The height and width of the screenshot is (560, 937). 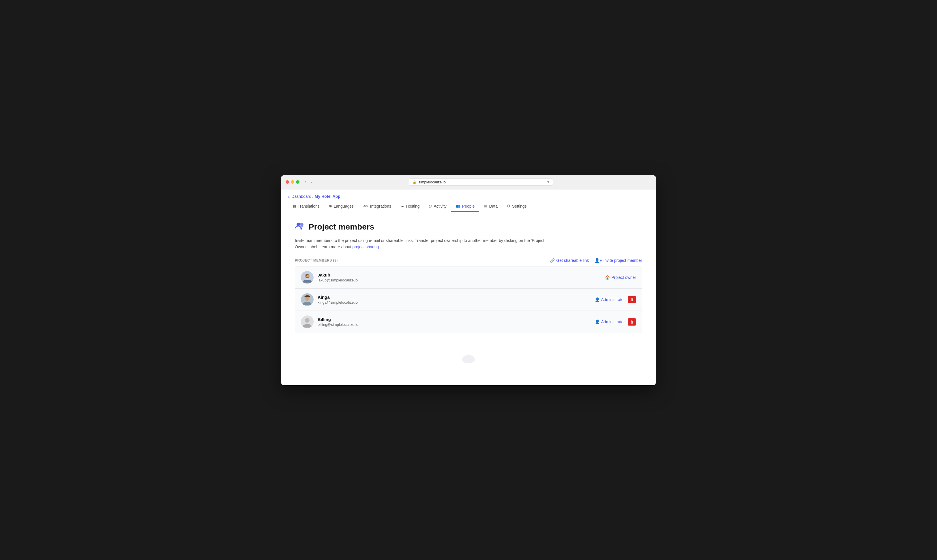 I want to click on maximize-button, so click(x=297, y=182).